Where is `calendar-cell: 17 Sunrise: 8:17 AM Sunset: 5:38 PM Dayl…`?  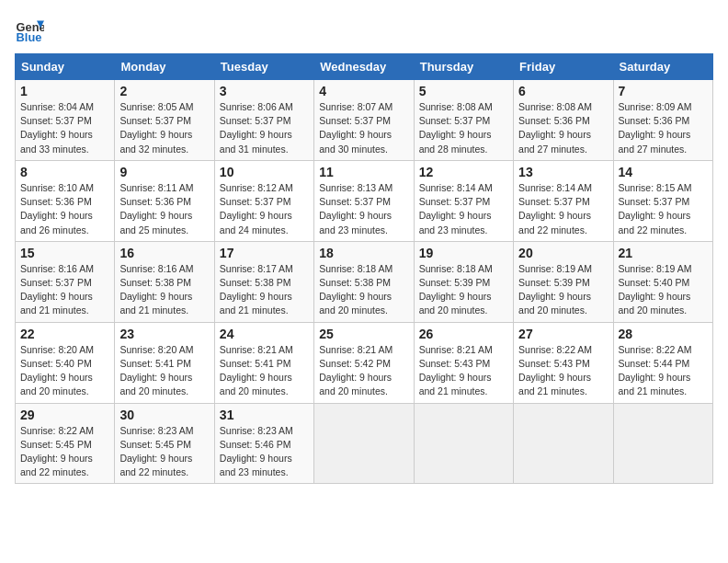
calendar-cell: 17 Sunrise: 8:17 AM Sunset: 5:38 PM Dayl… is located at coordinates (264, 282).